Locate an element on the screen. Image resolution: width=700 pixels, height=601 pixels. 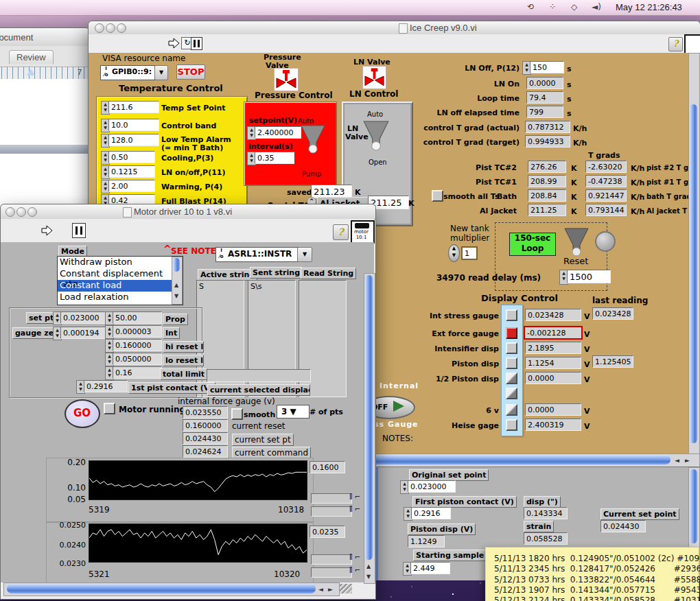
new-tank-value: 1 is located at coordinates (469, 253).